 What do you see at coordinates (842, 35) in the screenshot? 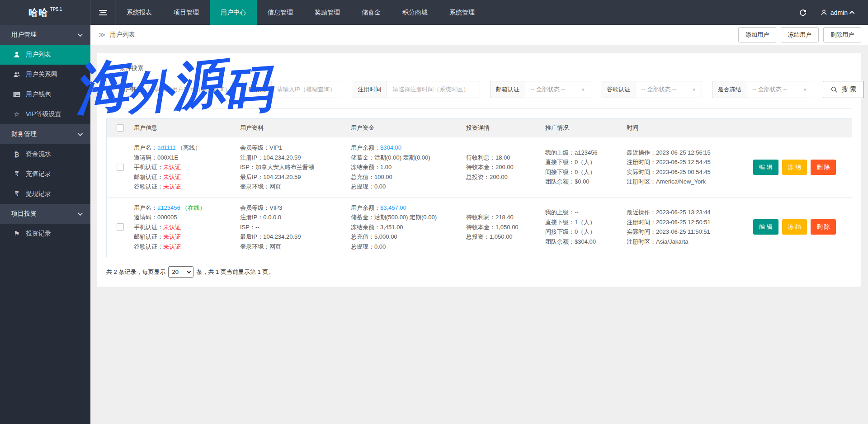
I see `delete-user-button: 删除用户` at bounding box center [842, 35].